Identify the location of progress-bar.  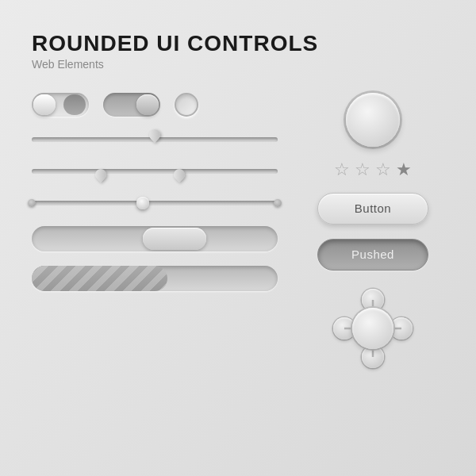
(155, 278).